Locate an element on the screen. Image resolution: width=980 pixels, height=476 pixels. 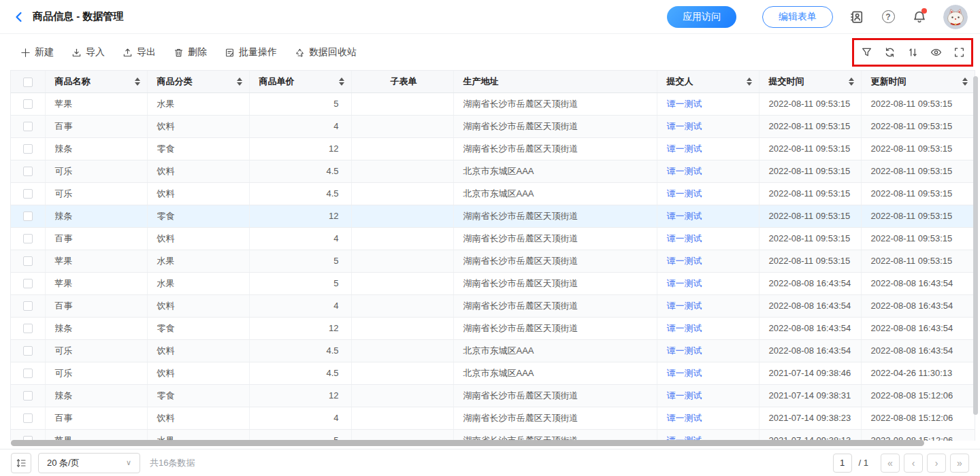
batch-operation-label: 批量操作 is located at coordinates (258, 52).